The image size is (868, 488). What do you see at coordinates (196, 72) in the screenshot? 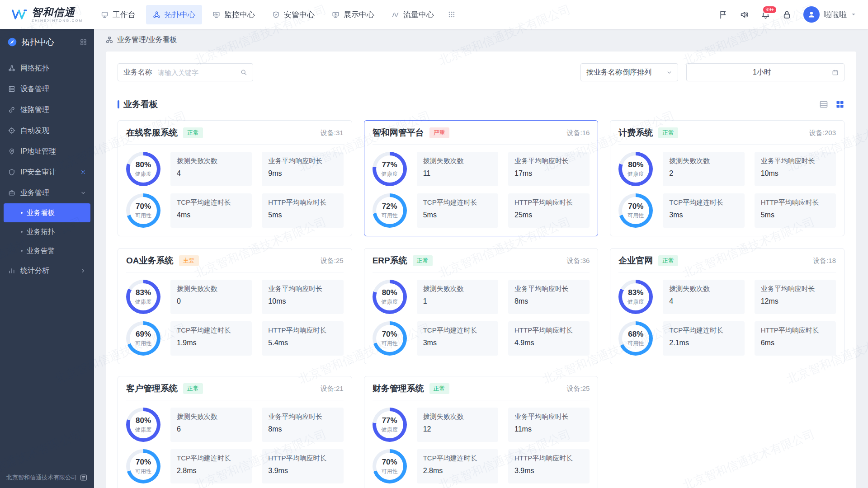
I see `search-input` at bounding box center [196, 72].